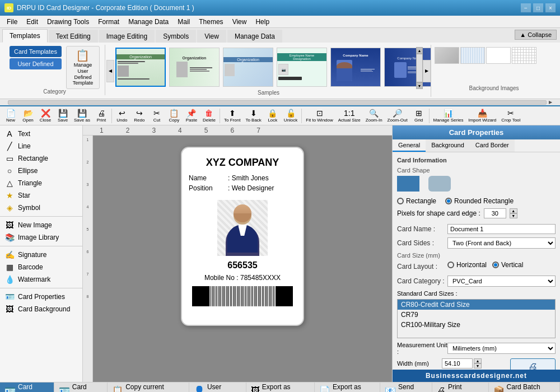 The image size is (560, 392). I want to click on collapse-button: ▲ Collapse, so click(535, 35).